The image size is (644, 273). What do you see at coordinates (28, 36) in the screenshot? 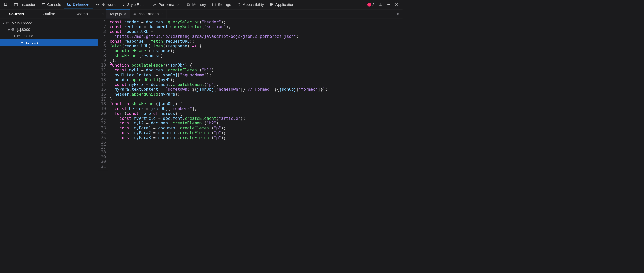
I see `folder-label: testing` at bounding box center [28, 36].